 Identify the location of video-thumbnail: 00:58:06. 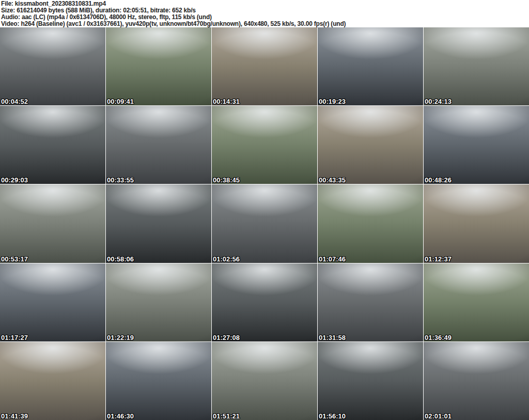
(159, 223).